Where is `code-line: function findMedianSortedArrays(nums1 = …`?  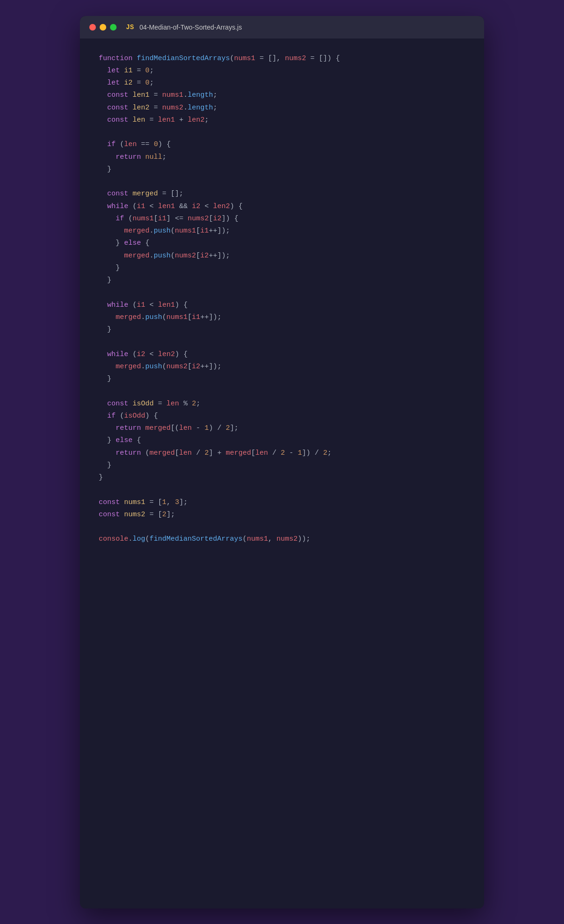 code-line: function findMedianSortedArrays(nums1 = … is located at coordinates (282, 59).